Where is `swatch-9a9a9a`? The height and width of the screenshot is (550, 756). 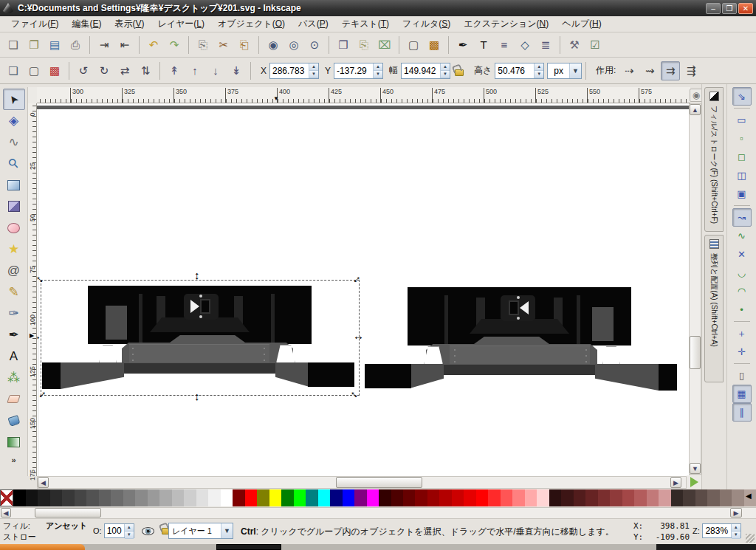
swatch-9a9a9a is located at coordinates (154, 498).